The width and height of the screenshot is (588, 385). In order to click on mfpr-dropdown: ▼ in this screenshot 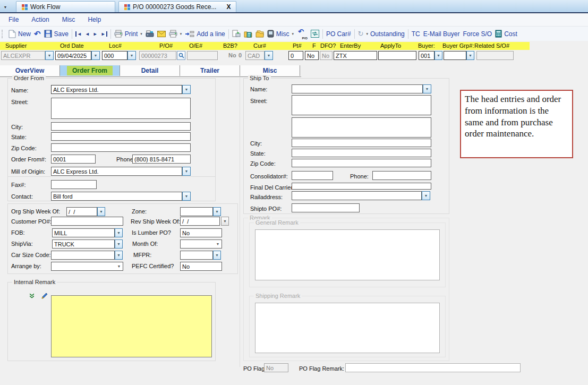, I will do `click(217, 255)`.